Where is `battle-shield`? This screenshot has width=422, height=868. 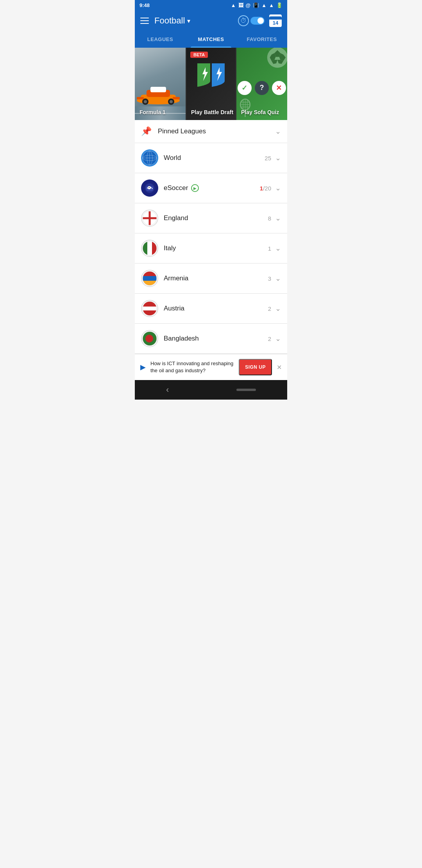 battle-shield is located at coordinates (211, 75).